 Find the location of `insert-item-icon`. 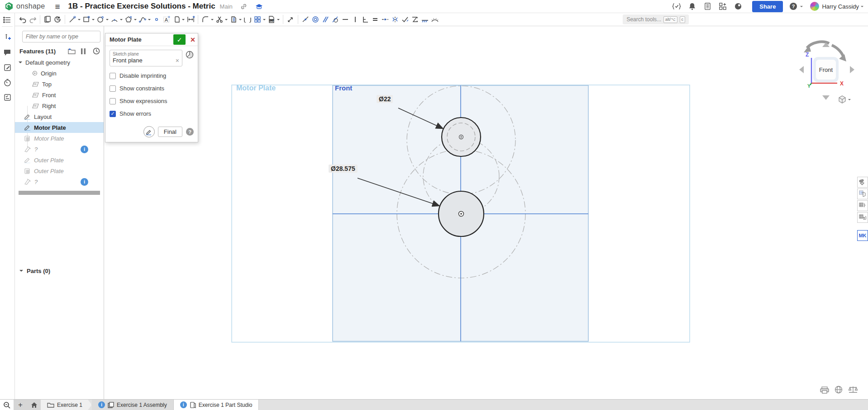

insert-item-icon is located at coordinates (7, 38).